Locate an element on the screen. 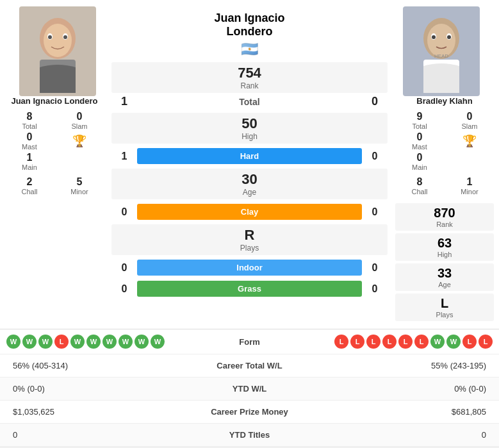 This screenshot has height=448, width=499. right-main-cell: 0 Main is located at coordinates (420, 162).